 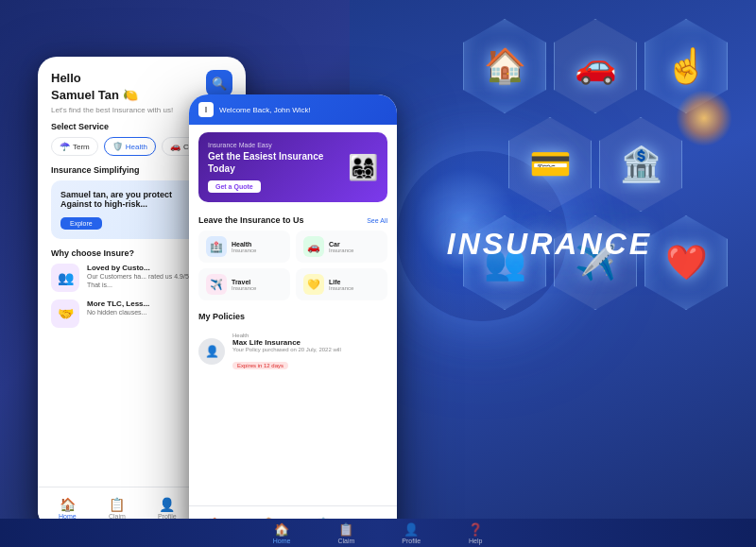 I want to click on review-title-2: More TLC, Less..., so click(x=118, y=304).